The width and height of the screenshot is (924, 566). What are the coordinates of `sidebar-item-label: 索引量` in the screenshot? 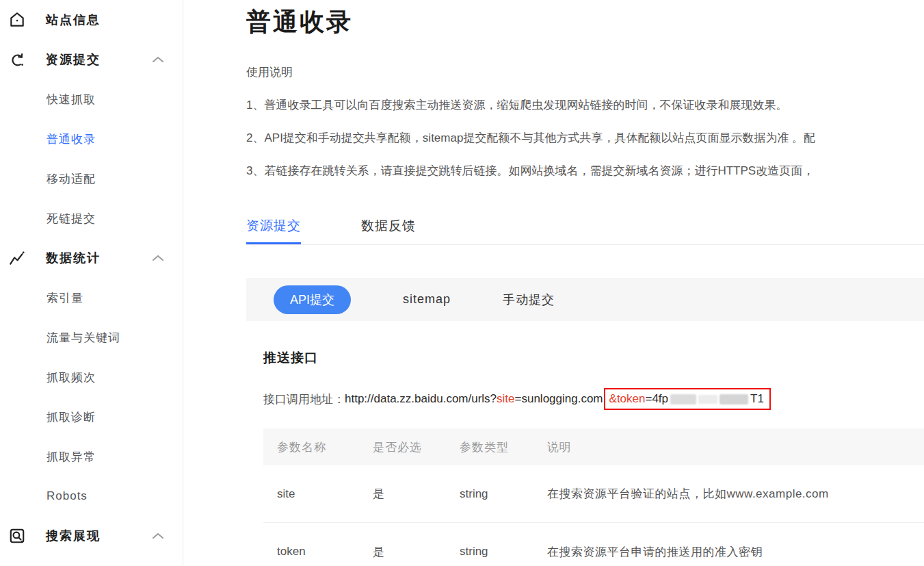 It's located at (65, 298).